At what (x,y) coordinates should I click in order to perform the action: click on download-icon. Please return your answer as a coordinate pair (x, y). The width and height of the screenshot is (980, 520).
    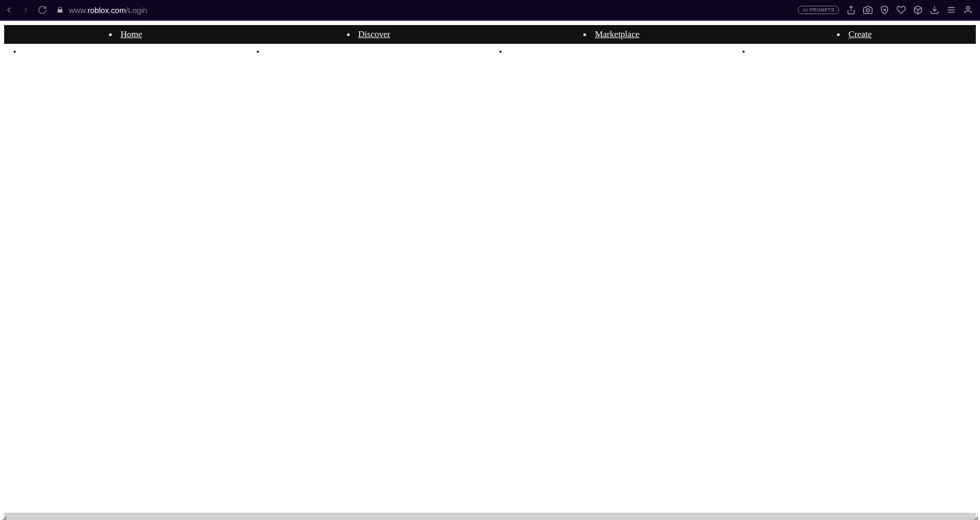
    Looking at the image, I should click on (935, 10).